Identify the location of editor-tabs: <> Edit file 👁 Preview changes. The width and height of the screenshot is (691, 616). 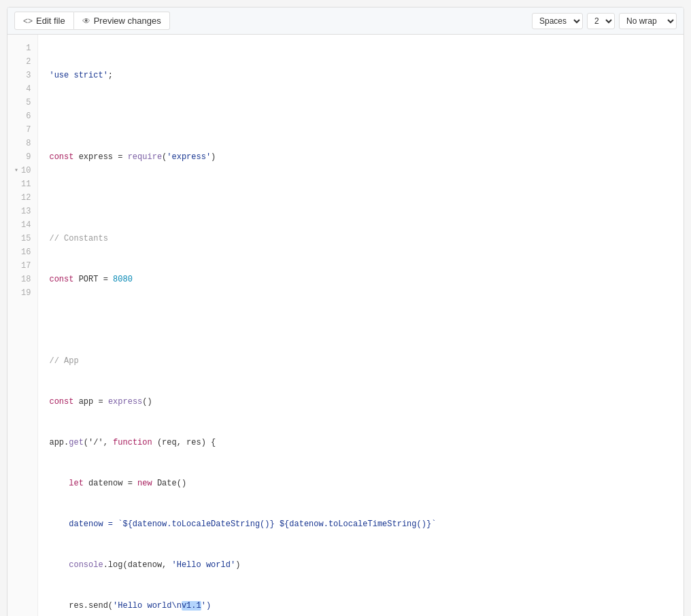
(92, 20).